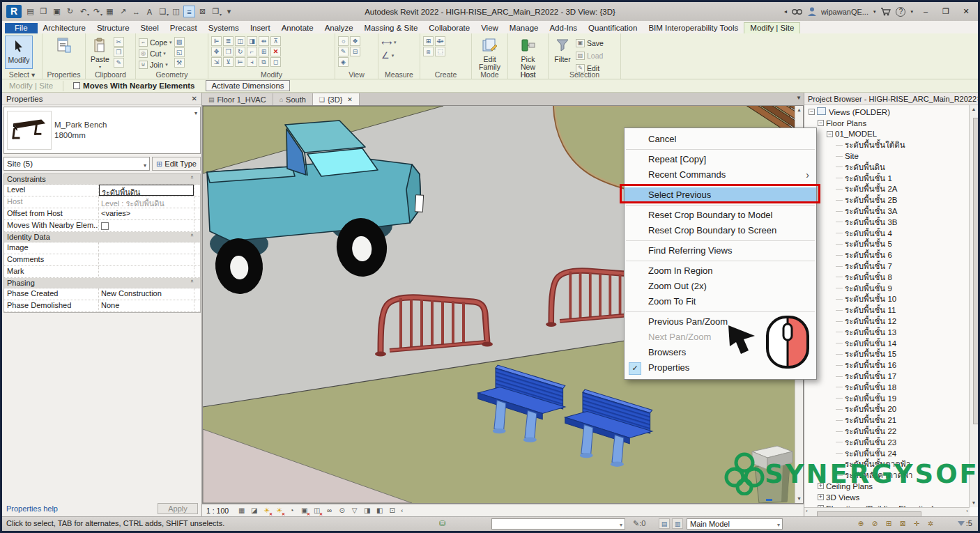 This screenshot has width=980, height=533. Describe the element at coordinates (887, 112) in the screenshot. I see `browser-tree-item: Views (FOLDER)` at that location.